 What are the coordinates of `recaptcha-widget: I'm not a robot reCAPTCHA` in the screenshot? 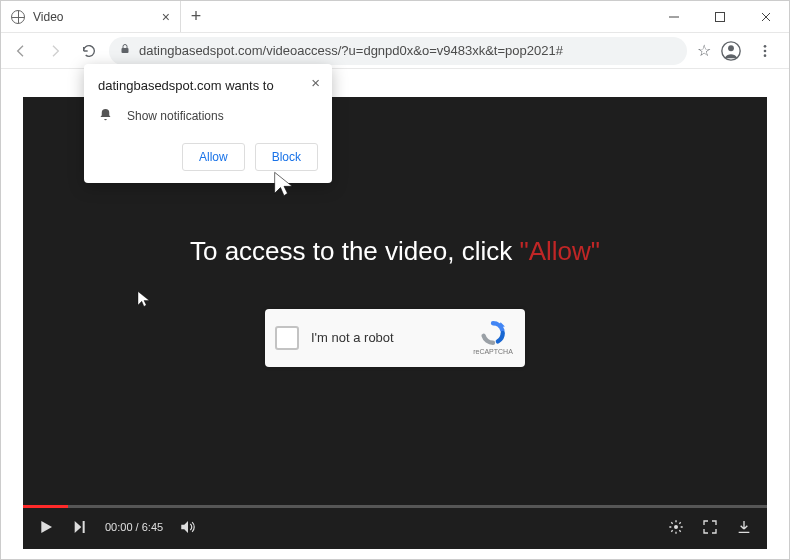 It's located at (395, 338).